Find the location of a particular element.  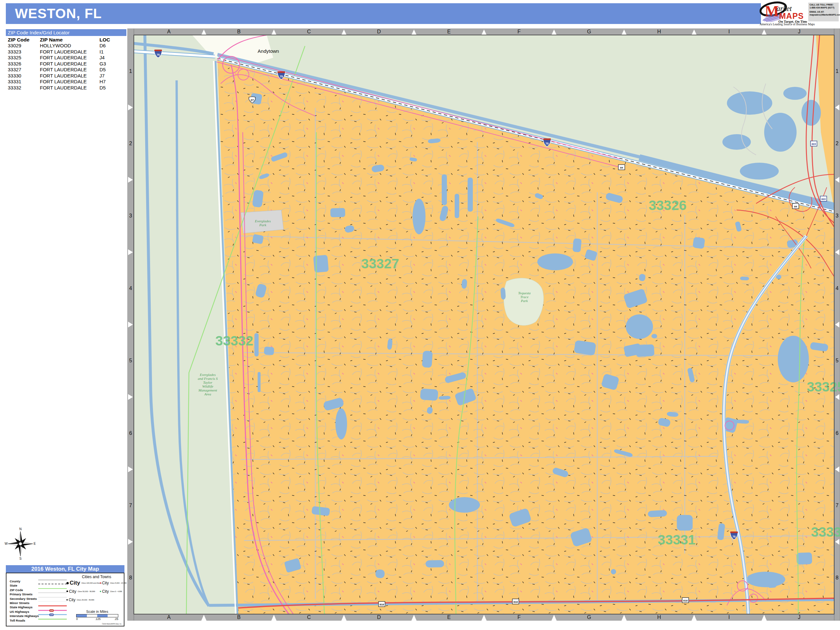

zip-code-label: 33326 is located at coordinates (668, 205).